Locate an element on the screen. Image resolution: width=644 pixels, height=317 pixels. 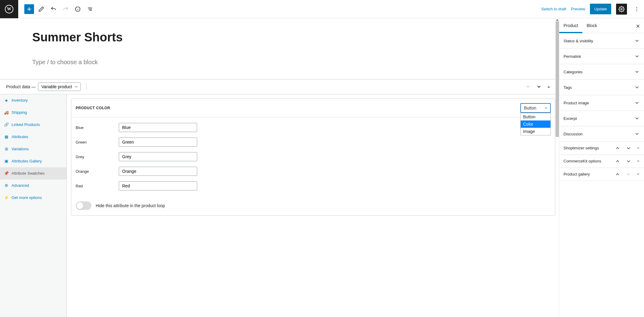
scrollbar-thumb is located at coordinates (557, 79).